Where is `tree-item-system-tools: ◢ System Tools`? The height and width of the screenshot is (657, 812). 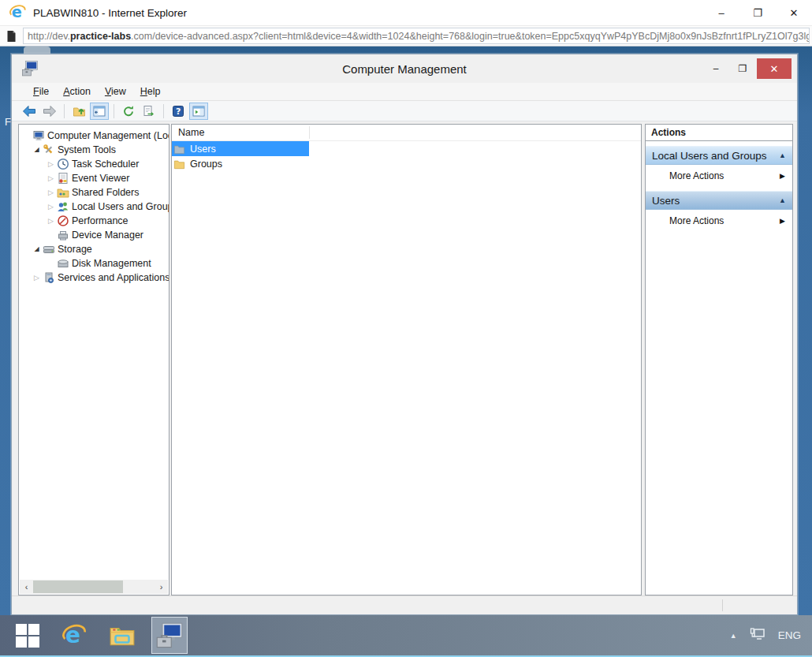 tree-item-system-tools: ◢ System Tools is located at coordinates (94, 150).